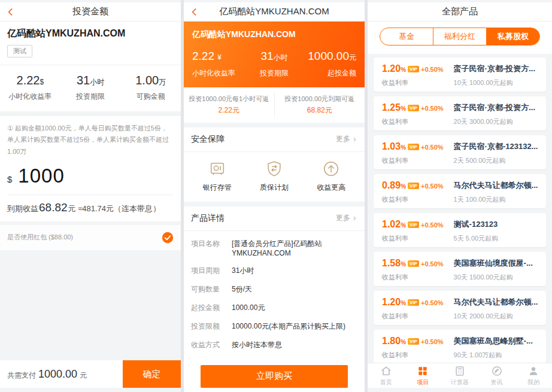 The width and height of the screenshot is (552, 392). What do you see at coordinates (90, 169) in the screenshot?
I see `amount-block: ① 起购金额1000.00元，单人每日购买数量不超过5份，单人累计购买数量不超过…` at bounding box center [90, 169].